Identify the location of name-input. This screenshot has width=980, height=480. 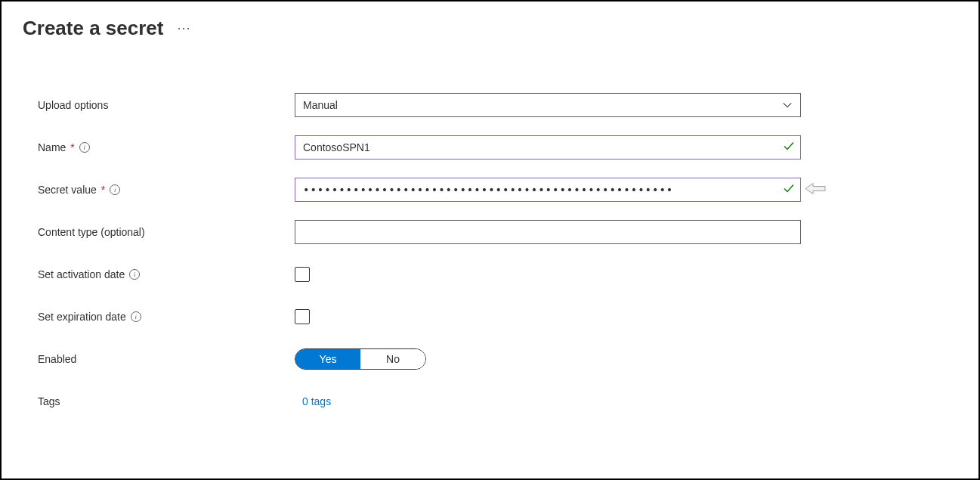
(548, 147).